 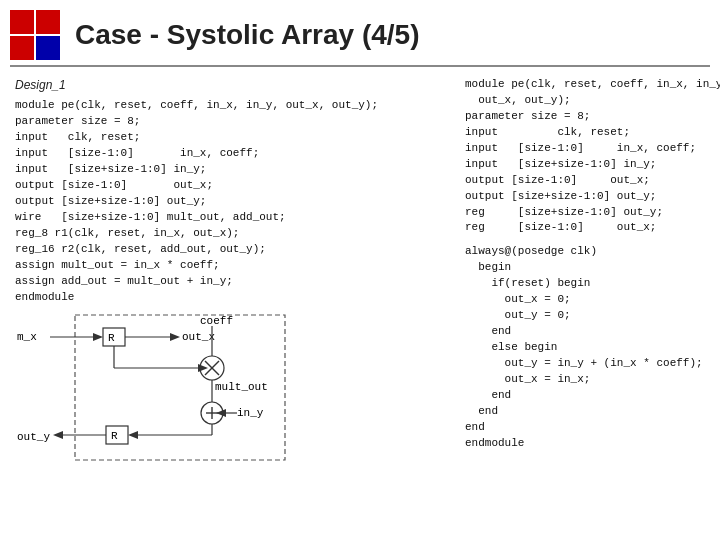 I want to click on logo-sq3, so click(x=22, y=48).